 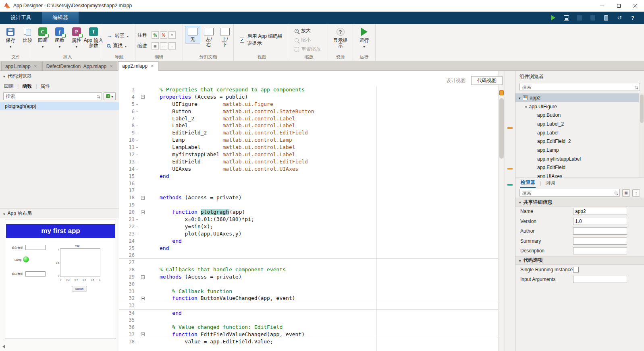 I want to click on code-line: 12- myfirstappLabel matlab.ui.control.La…, so click(x=309, y=155).